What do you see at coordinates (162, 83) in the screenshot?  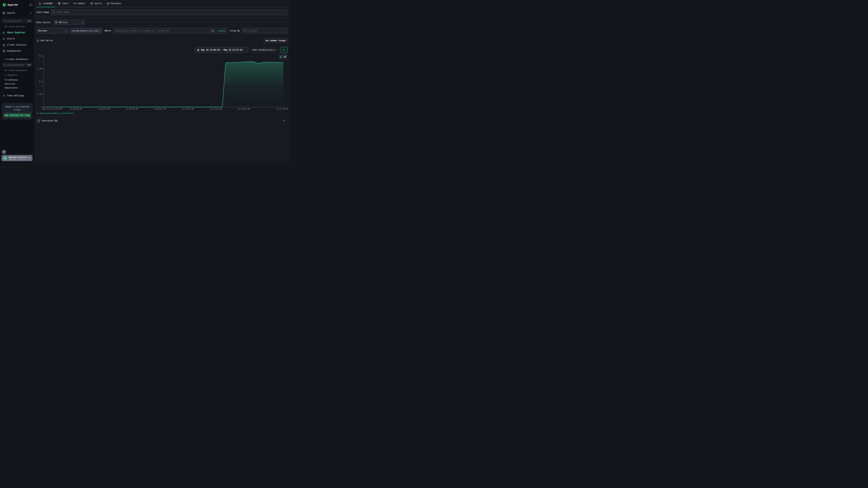 I see `timeseries-chart` at bounding box center [162, 83].